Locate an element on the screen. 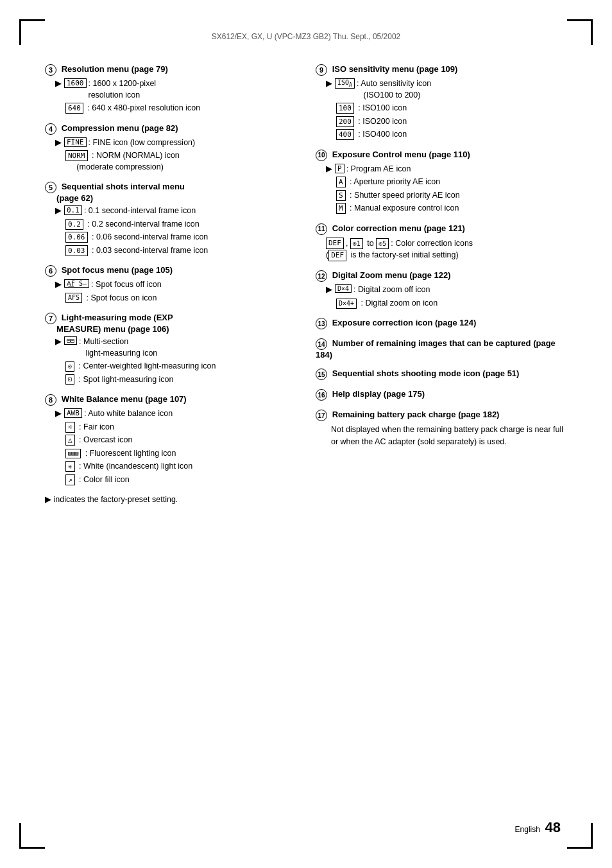  icon-center-weighted: ⊙ is located at coordinates (70, 367).